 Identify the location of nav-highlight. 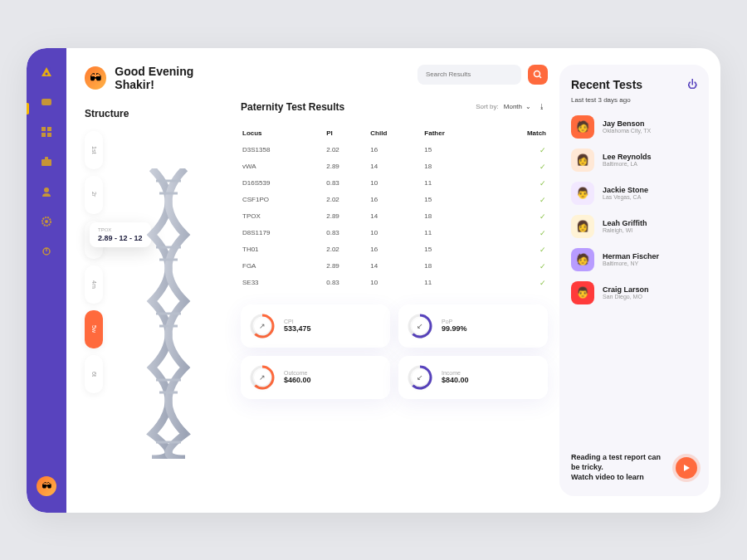
(28, 109).